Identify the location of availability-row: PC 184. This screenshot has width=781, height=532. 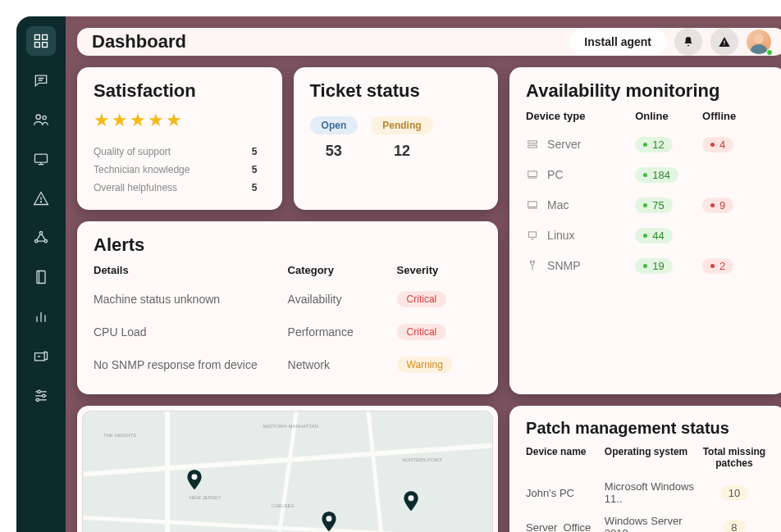
(648, 174).